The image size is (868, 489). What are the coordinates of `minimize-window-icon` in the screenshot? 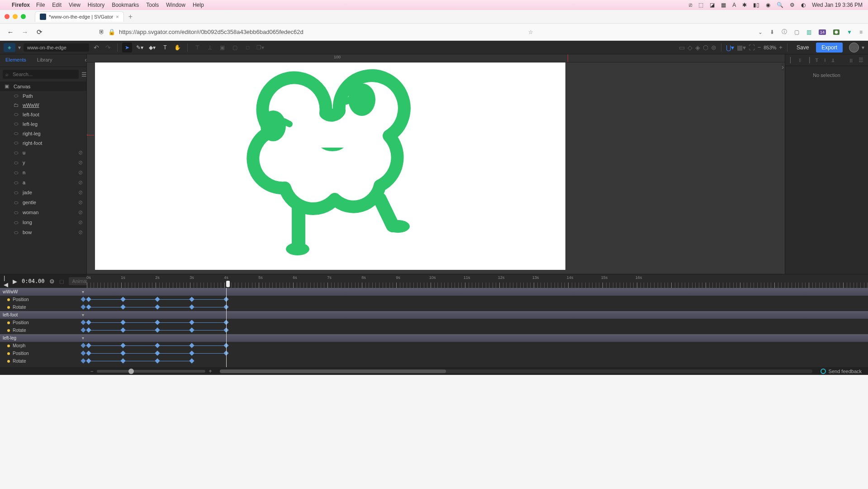 It's located at (15, 16).